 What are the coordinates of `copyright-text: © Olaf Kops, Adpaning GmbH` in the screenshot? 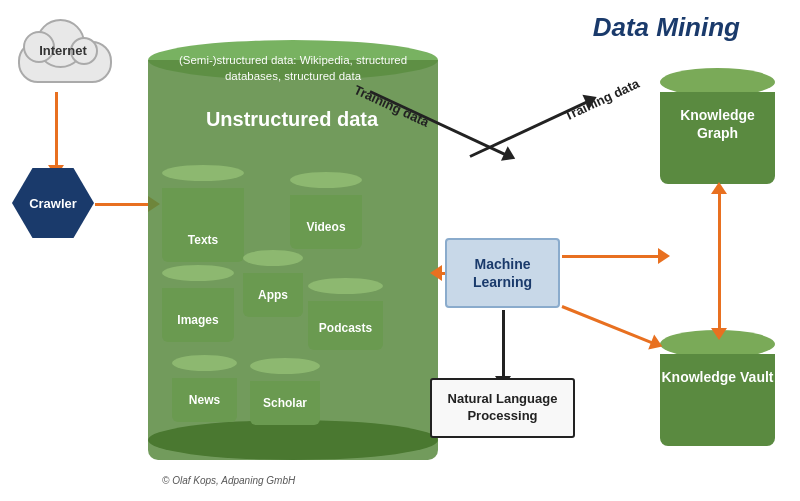 It's located at (228, 480).